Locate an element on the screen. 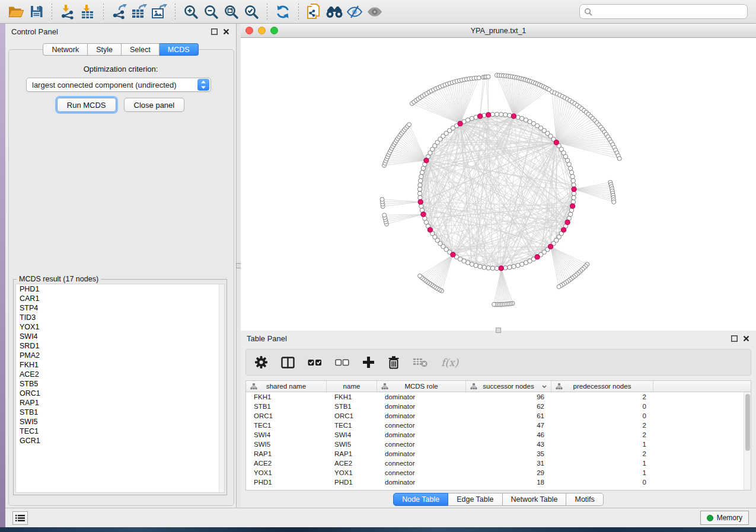 The image size is (756, 532). close-panel-button: Close panel is located at coordinates (154, 105).